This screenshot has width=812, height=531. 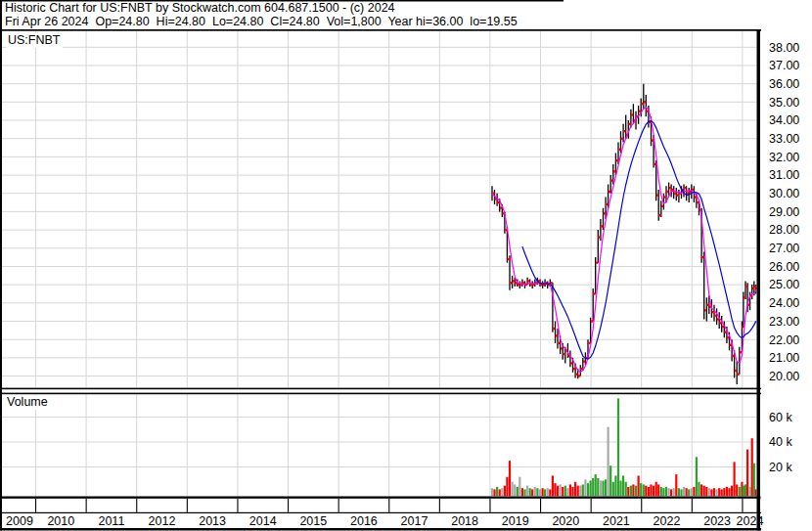 What do you see at coordinates (785, 84) in the screenshot?
I see `svg-text: 36.00` at bounding box center [785, 84].